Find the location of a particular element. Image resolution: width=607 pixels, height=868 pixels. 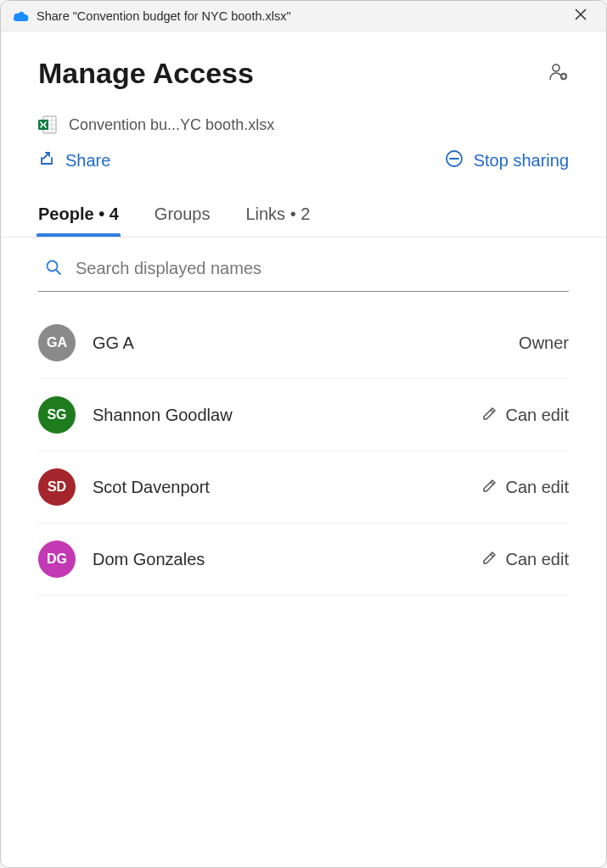

stop-sharing-button: Stop sharing is located at coordinates (507, 161).